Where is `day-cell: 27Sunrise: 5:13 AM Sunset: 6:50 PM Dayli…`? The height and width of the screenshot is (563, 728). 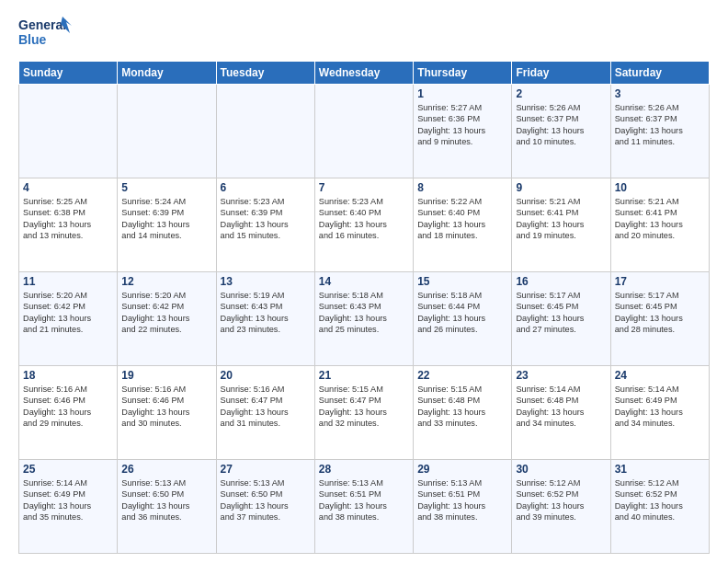
day-cell: 27Sunrise: 5:13 AM Sunset: 6:50 PM Dayli… is located at coordinates (265, 507).